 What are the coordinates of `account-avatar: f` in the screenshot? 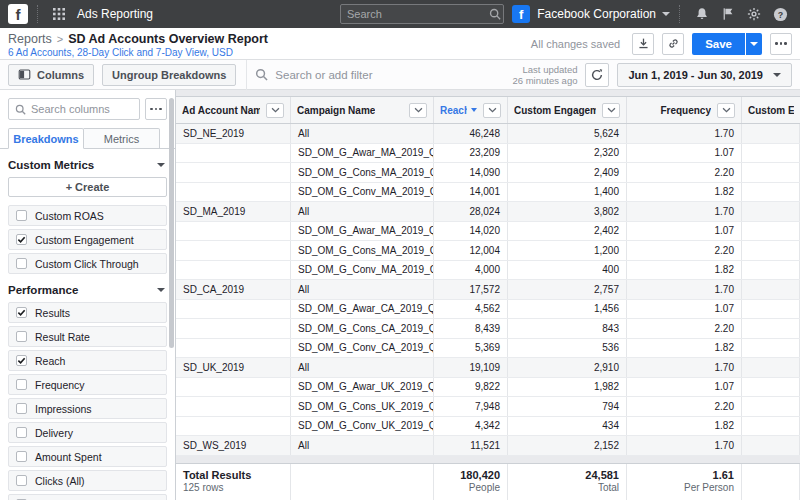 It's located at (521, 14).